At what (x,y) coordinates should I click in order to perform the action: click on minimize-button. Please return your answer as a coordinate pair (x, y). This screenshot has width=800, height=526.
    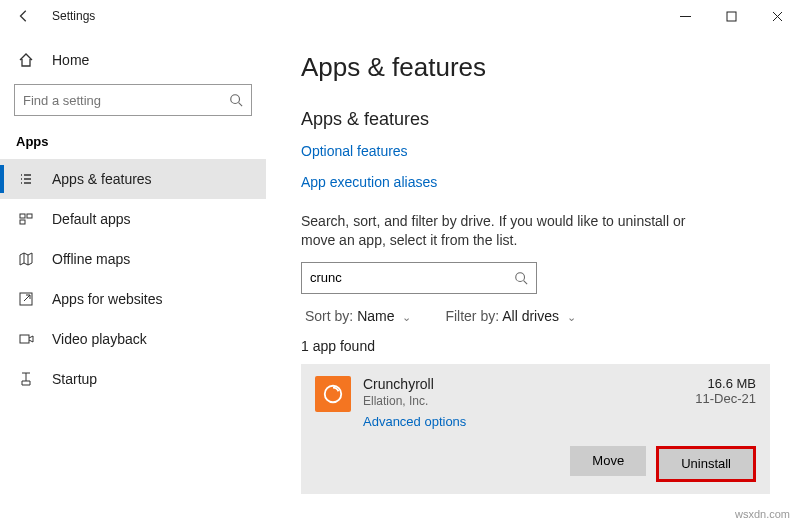
    Looking at the image, I should click on (685, 16).